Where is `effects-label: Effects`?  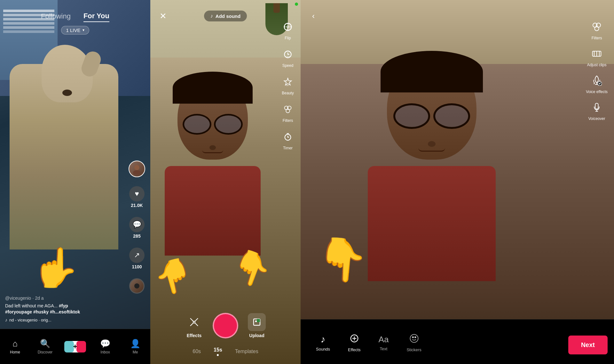 effects-label: Effects is located at coordinates (194, 336).